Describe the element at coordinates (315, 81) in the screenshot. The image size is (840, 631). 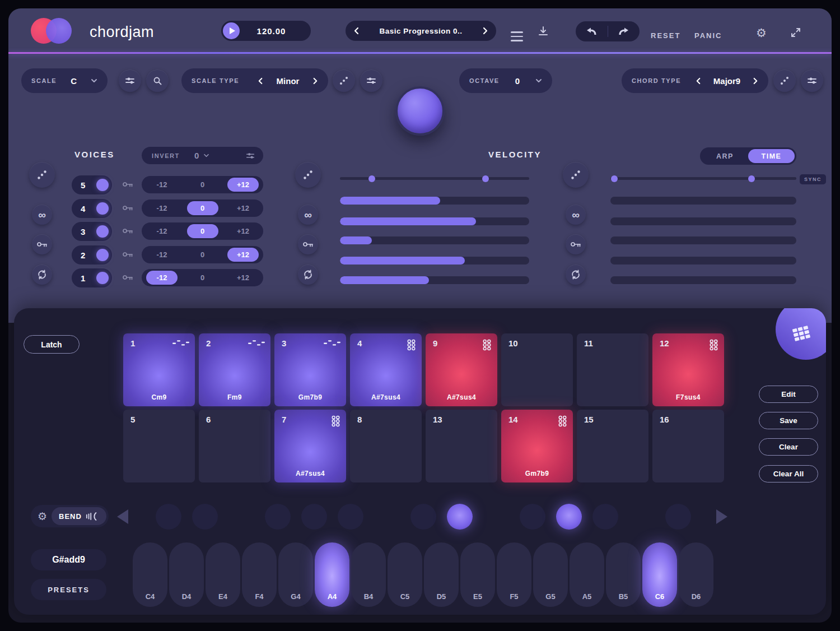
I see `scale-type-next-button` at that location.